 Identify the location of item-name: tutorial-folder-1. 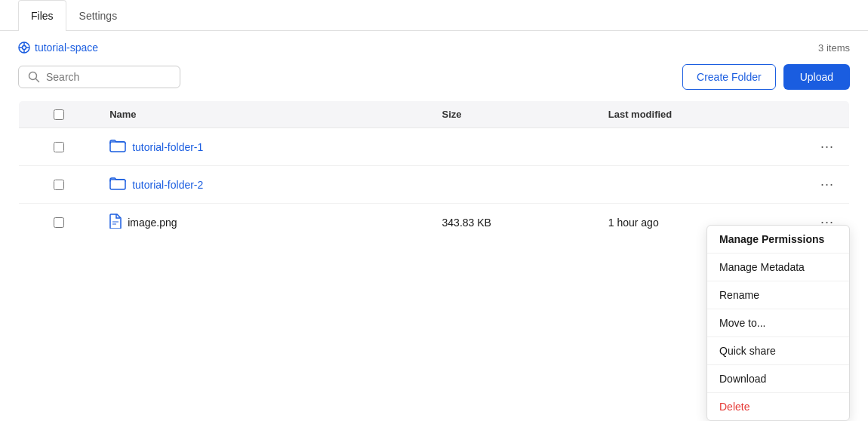
(168, 147).